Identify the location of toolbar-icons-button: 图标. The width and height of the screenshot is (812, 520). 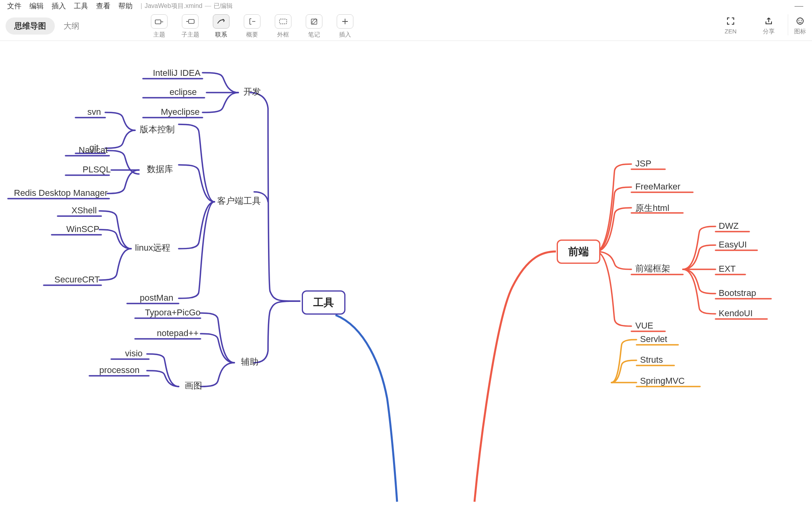
(800, 25).